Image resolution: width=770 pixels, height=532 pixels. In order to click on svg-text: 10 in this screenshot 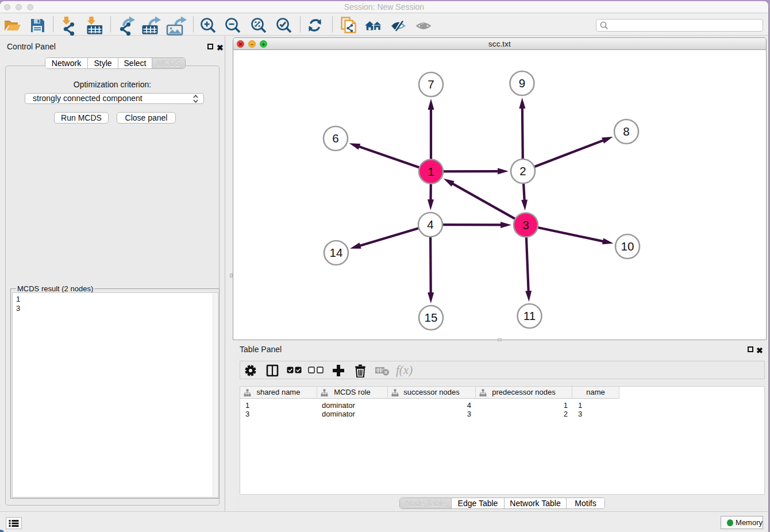, I will do `click(627, 246)`.